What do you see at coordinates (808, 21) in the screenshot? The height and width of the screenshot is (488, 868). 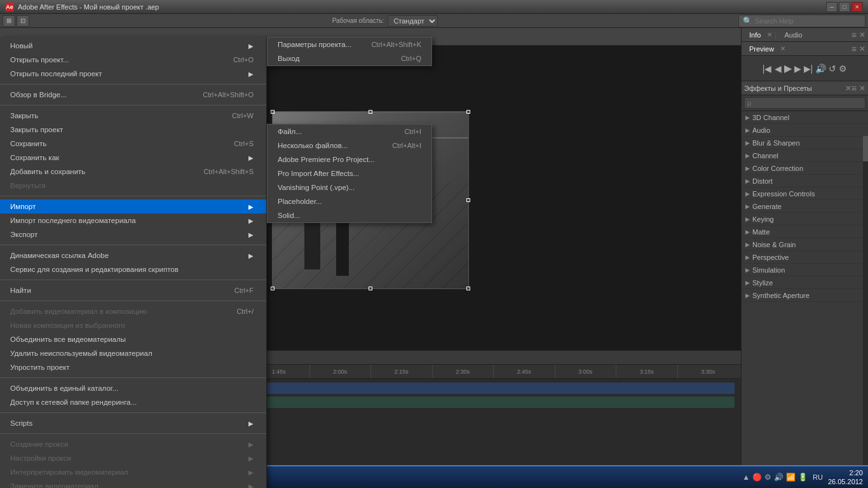 I see `search-help-input` at bounding box center [808, 21].